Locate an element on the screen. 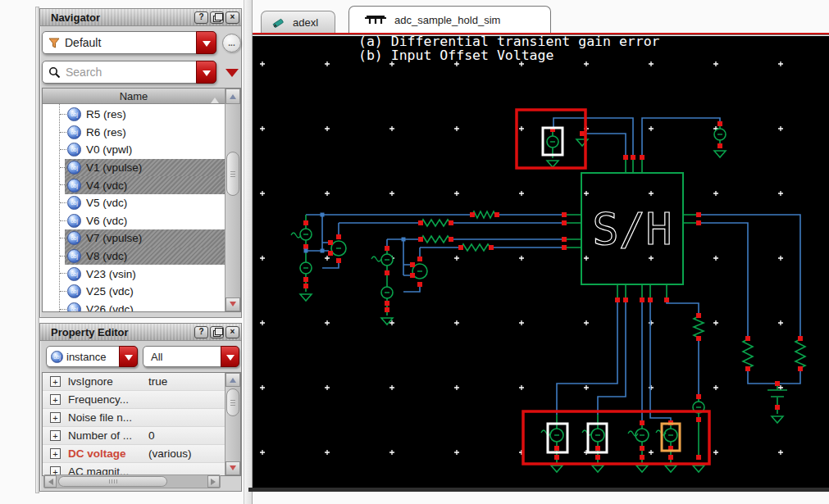 Image resolution: width=829 pixels, height=504 pixels. tree-item: objV0 (vpwl) is located at coordinates (134, 150).